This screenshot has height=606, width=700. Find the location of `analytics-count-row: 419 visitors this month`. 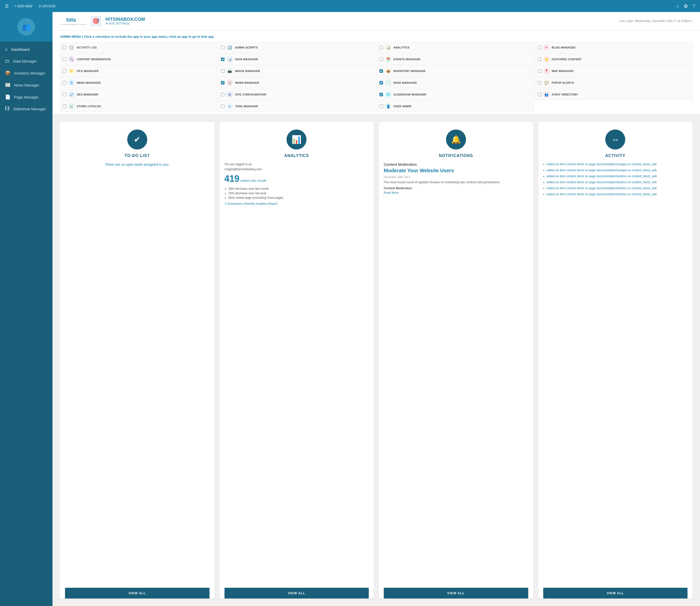

analytics-count-row: 419 visitors this month is located at coordinates (297, 179).